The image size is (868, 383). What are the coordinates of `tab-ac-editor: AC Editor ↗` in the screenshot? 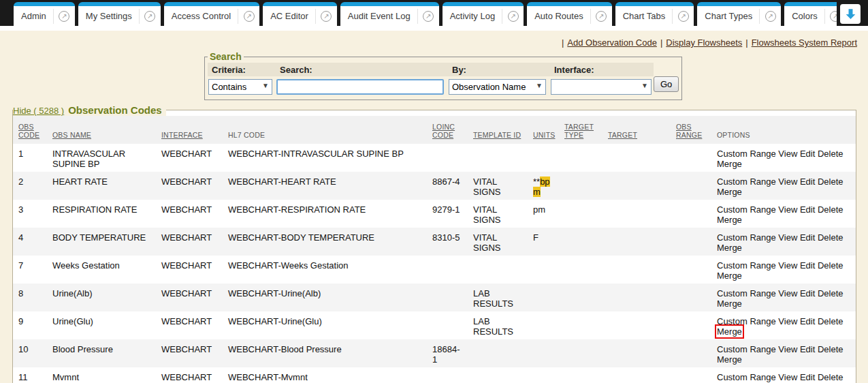 It's located at (300, 14).